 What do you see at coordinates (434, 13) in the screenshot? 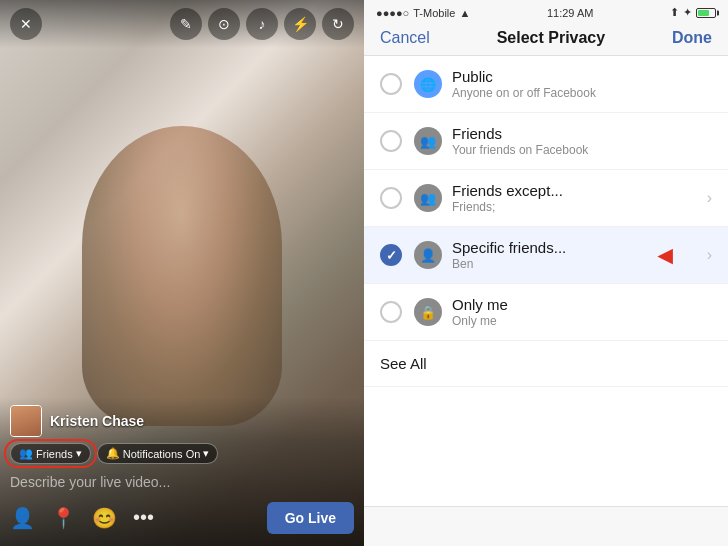
I see `carrier-name: T-Mobile` at bounding box center [434, 13].